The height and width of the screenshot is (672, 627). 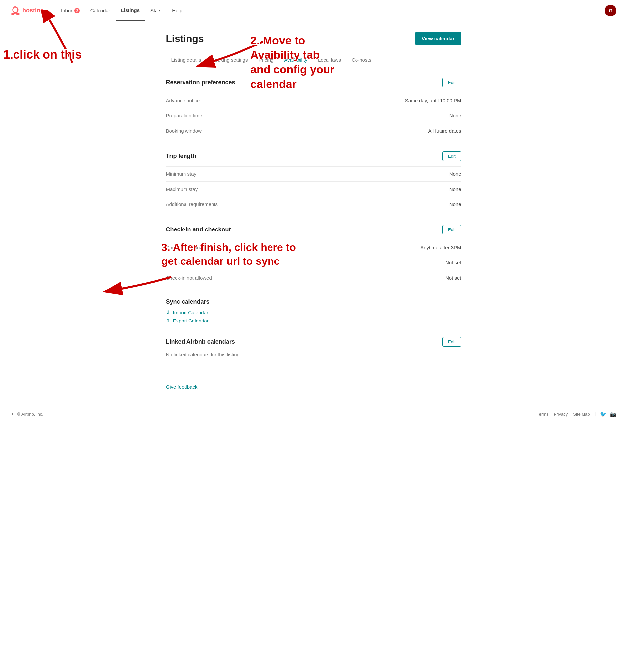 What do you see at coordinates (77, 10) in the screenshot?
I see `inbox-badge: 3` at bounding box center [77, 10].